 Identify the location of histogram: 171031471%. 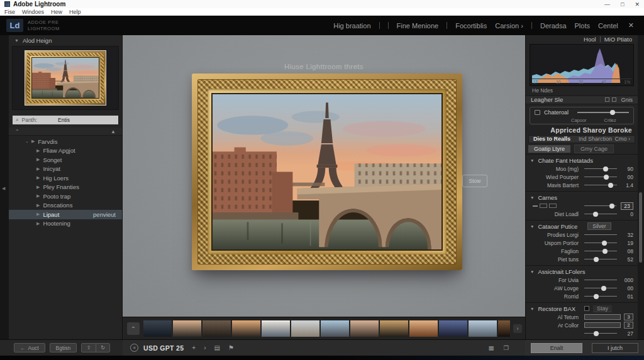
(582, 65).